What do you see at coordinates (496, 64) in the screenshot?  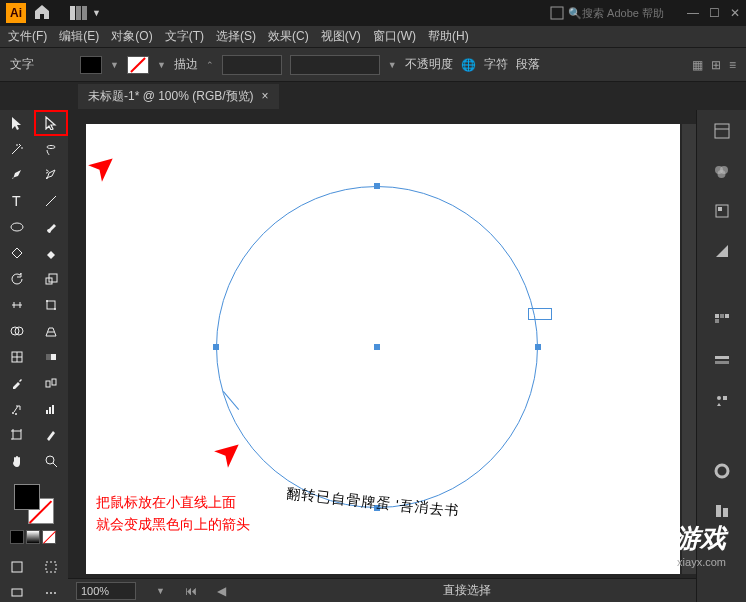 I see `character-panel-link: 字符` at bounding box center [496, 64].